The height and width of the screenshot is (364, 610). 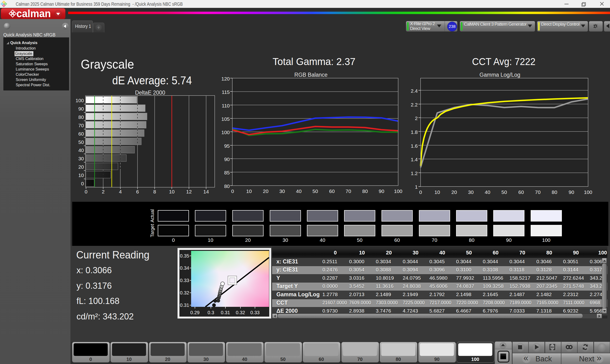 What do you see at coordinates (311, 75) in the screenshot?
I see `svg-text: RGB Balance` at bounding box center [311, 75].